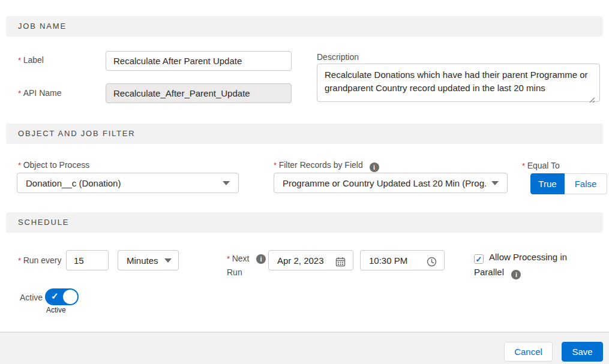  I want to click on run-every-label: Run every, so click(40, 260).